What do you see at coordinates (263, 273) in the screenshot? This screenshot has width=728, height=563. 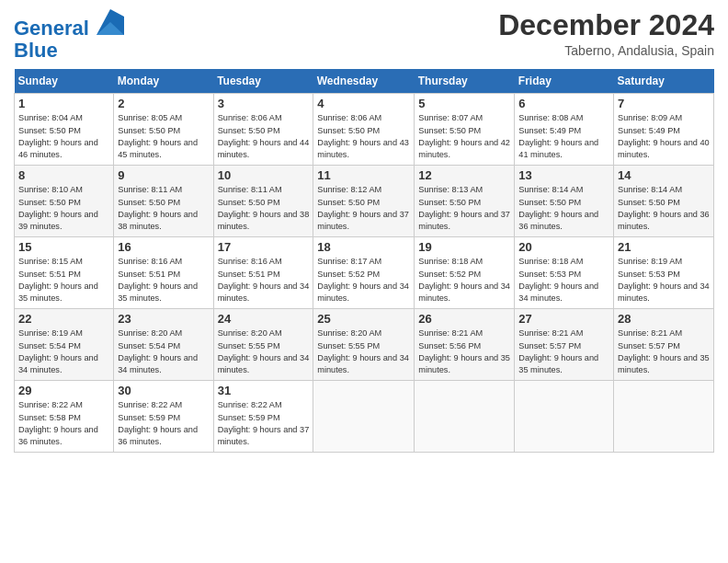 I see `calendar-cell: 17 Sunrise: 8:16 AMSunset: 5:51 PMDaylig…` at bounding box center [263, 273].